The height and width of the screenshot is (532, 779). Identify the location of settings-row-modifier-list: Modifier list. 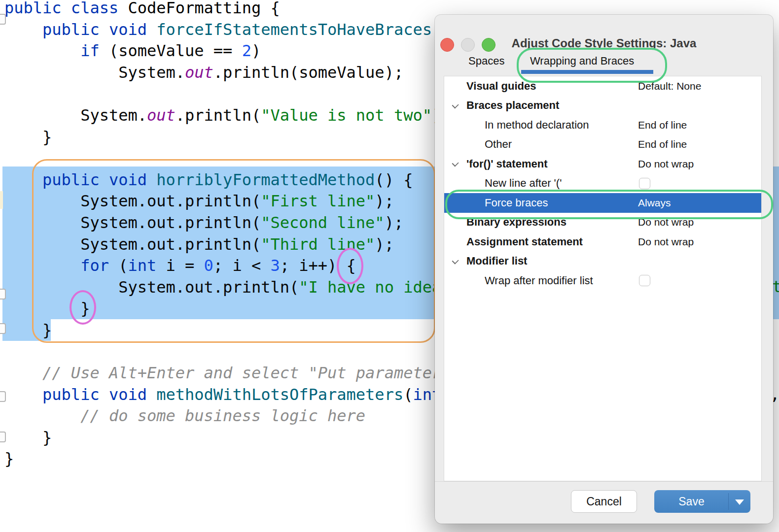
(602, 262).